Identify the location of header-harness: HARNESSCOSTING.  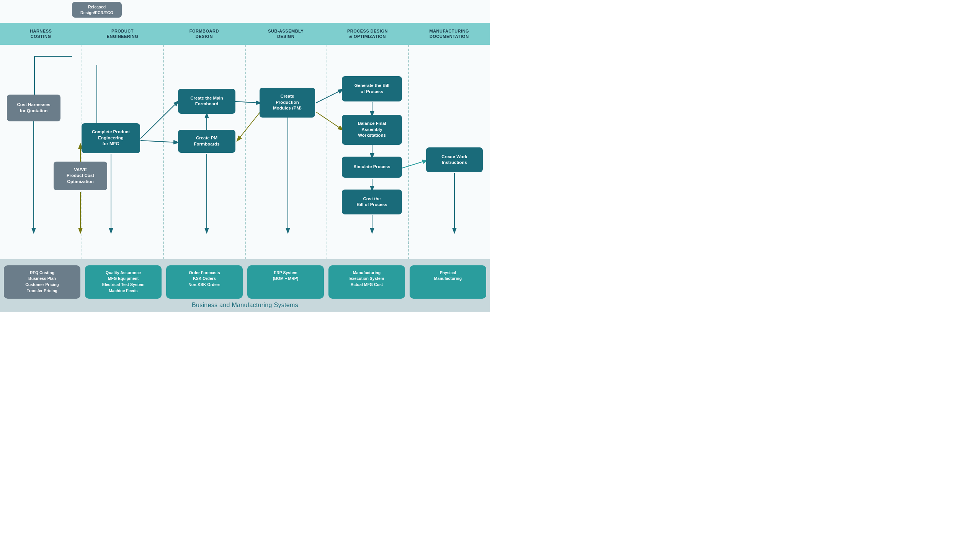
(41, 34).